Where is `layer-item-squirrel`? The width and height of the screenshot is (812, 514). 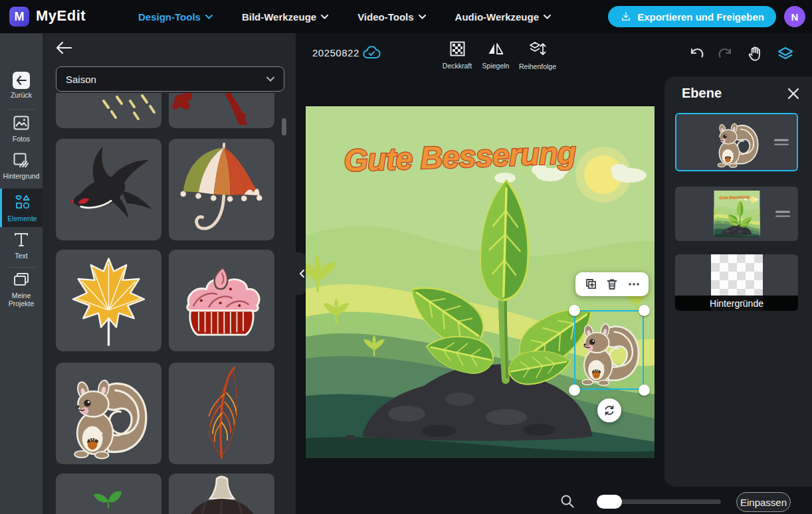
layer-item-squirrel is located at coordinates (736, 142).